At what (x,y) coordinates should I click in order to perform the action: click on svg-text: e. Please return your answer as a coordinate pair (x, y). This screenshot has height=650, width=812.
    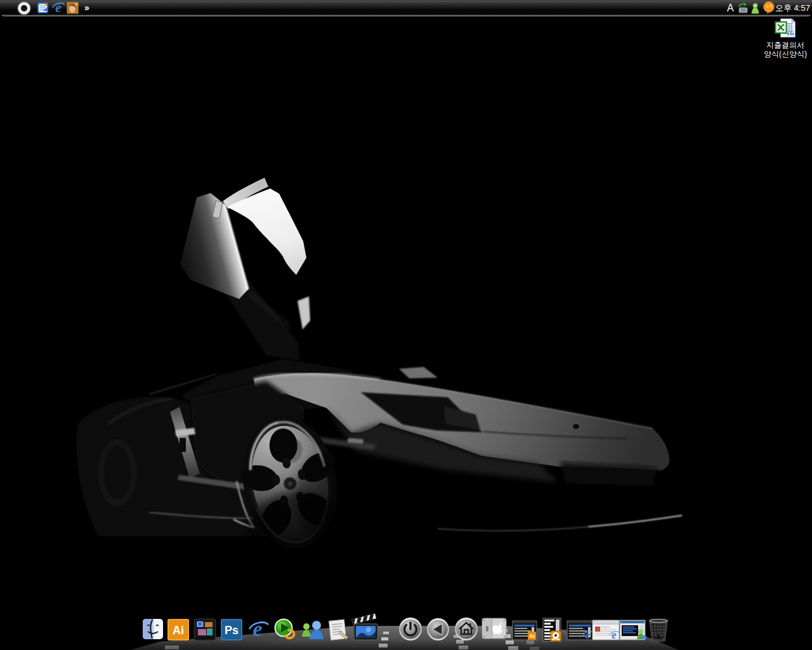
    Looking at the image, I should click on (58, 8).